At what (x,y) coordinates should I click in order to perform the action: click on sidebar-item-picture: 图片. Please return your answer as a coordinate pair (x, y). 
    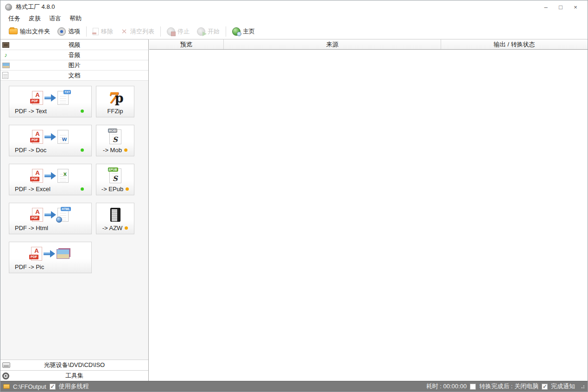
    Looking at the image, I should click on (74, 65).